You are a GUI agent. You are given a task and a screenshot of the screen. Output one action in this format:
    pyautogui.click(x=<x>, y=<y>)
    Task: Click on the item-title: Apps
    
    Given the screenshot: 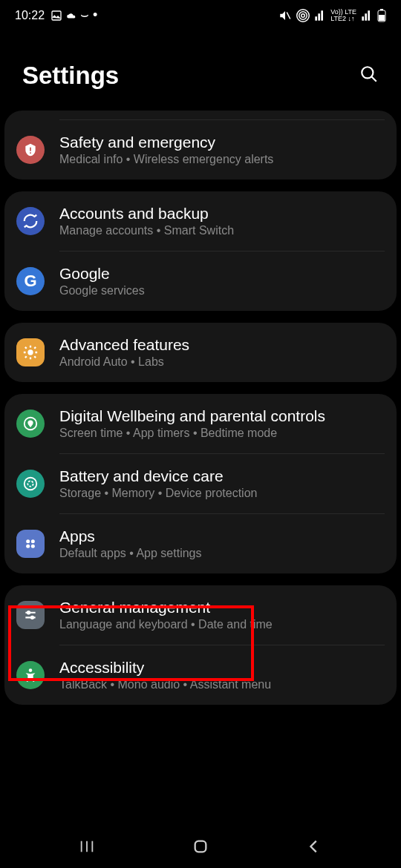 What is the action you would take?
    pyautogui.click(x=222, y=536)
    